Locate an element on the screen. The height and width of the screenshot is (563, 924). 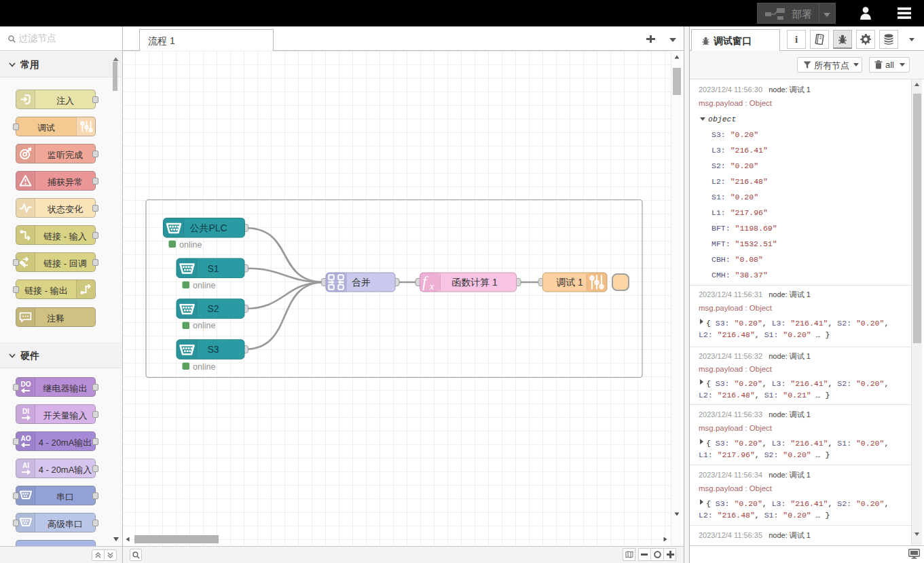
svg-text: DO is located at coordinates (26, 384).